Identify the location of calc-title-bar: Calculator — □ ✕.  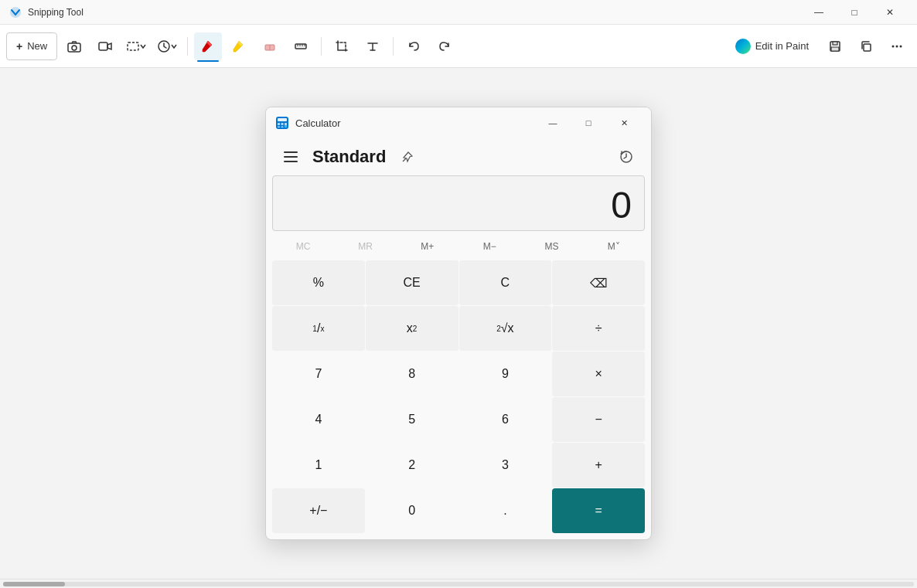
(458, 123).